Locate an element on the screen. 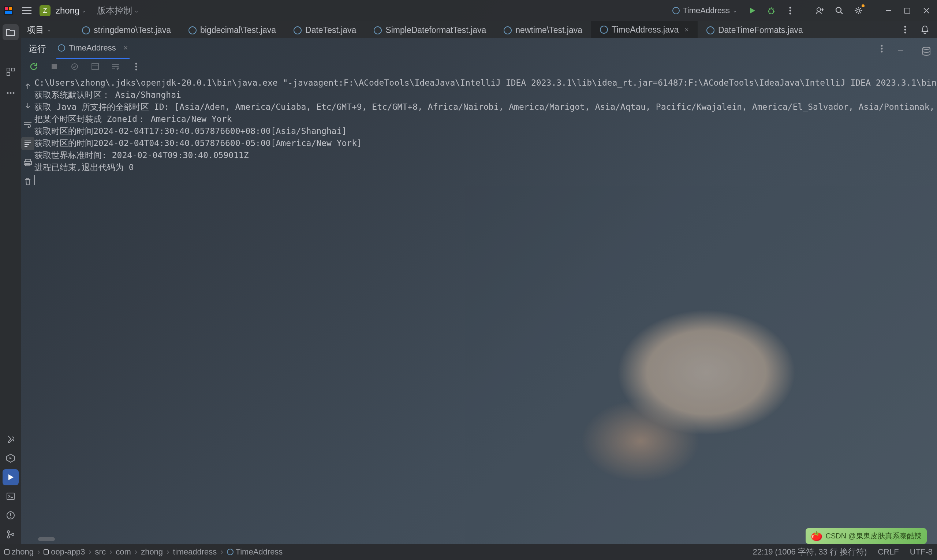 The image size is (937, 560). code-with-me-button is located at coordinates (820, 11).